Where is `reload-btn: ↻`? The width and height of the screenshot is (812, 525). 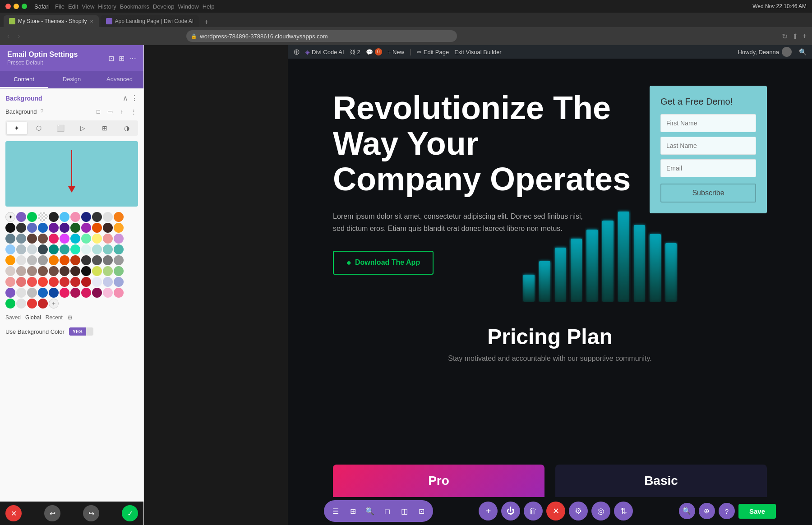
reload-btn: ↻ is located at coordinates (785, 36).